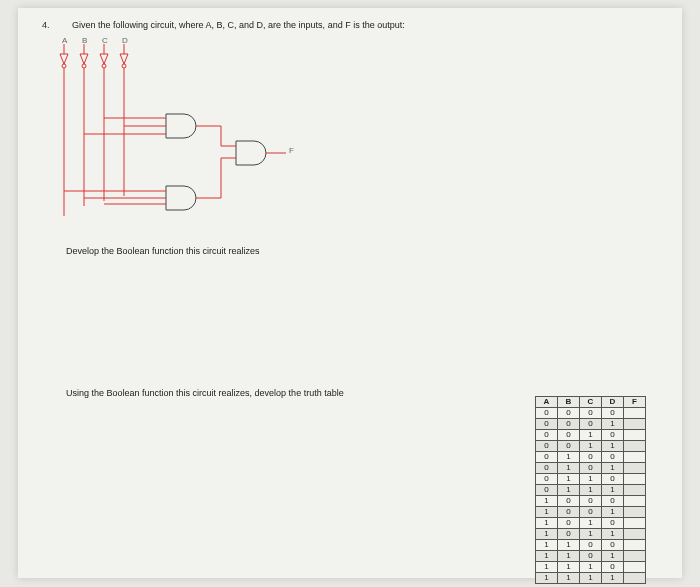 The width and height of the screenshot is (700, 587). What do you see at coordinates (292, 150) in the screenshot?
I see `output-f-label: F` at bounding box center [292, 150].